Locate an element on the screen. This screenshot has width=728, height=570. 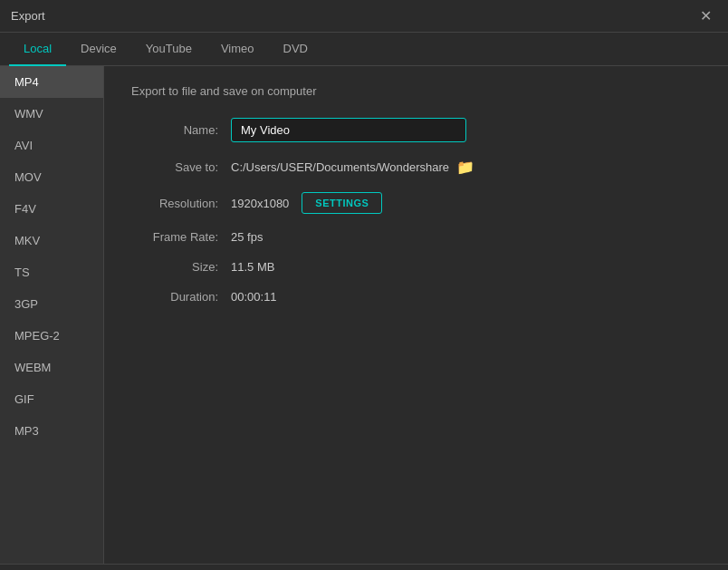
sidebar-item-gif: GIF is located at coordinates (52, 399).